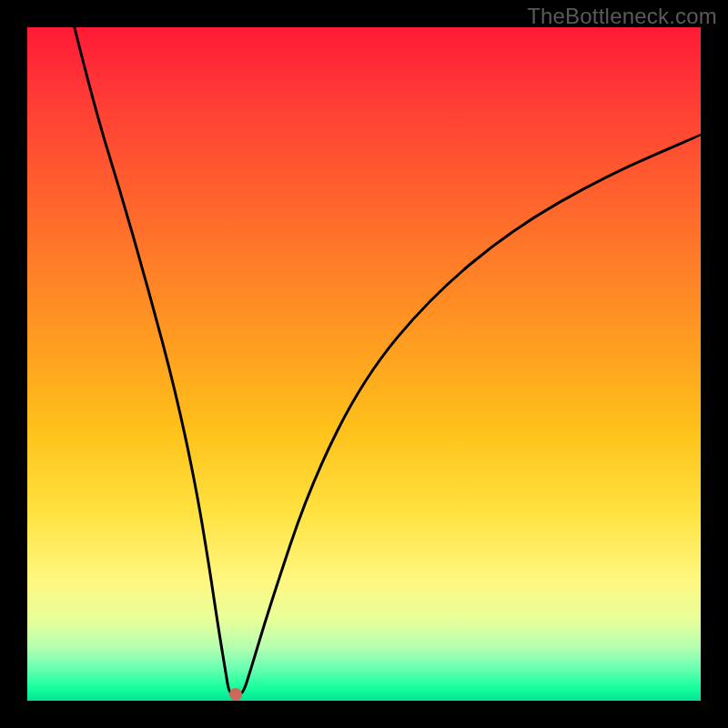  Describe the element at coordinates (236, 694) in the screenshot. I see `optimal-point-marker` at that location.